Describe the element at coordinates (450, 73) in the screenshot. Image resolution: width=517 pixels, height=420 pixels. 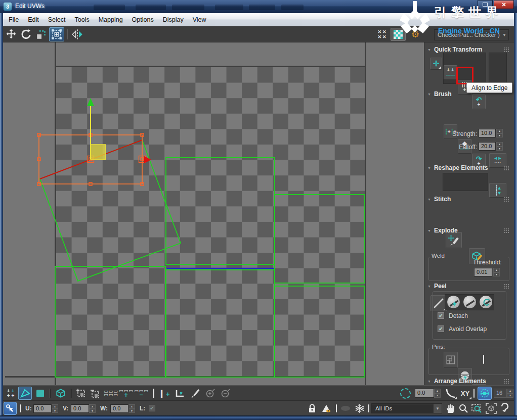
I see `align-horizontal-button: + +╌╌╌` at that location.